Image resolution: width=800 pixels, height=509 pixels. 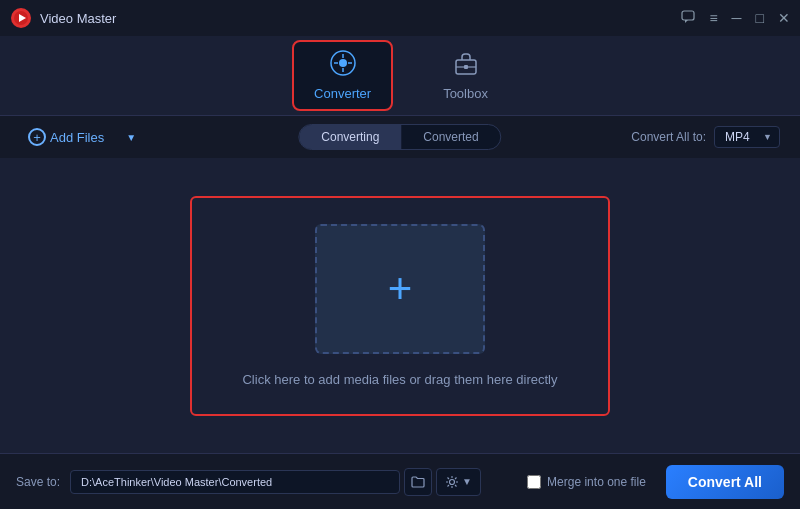 What do you see at coordinates (343, 66) in the screenshot?
I see `converter-icon` at bounding box center [343, 66].